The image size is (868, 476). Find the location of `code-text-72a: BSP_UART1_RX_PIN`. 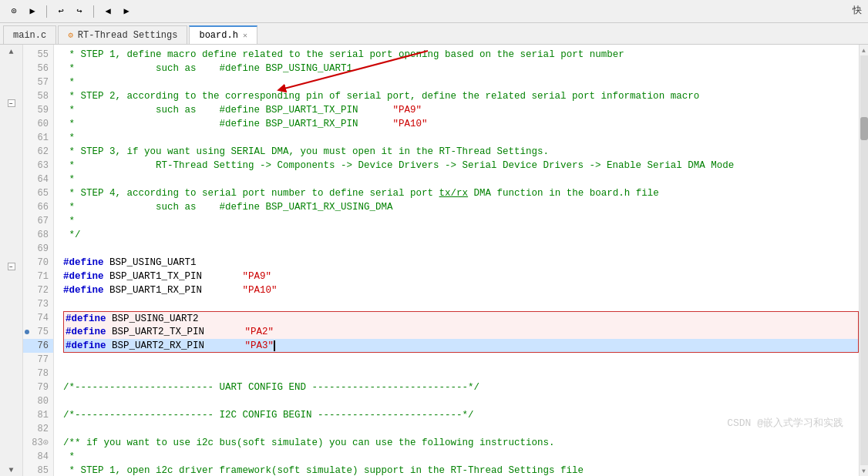

code-text-72a: BSP_UART1_RX_PIN is located at coordinates (173, 290).